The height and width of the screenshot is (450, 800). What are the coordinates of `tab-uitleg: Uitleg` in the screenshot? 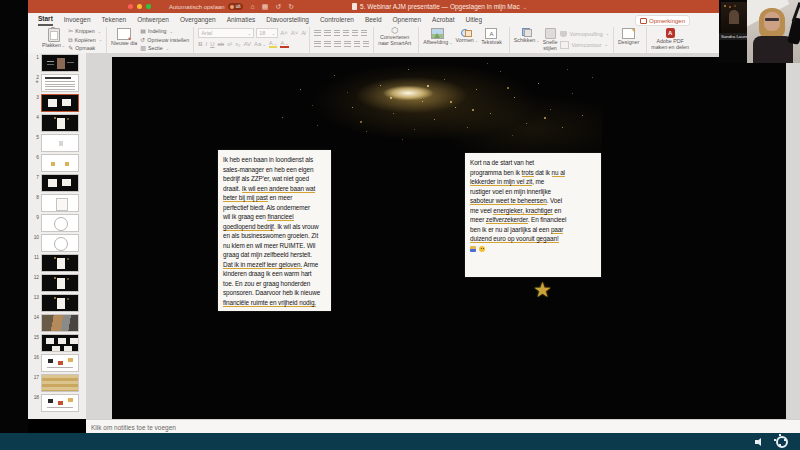 It's located at (474, 20).